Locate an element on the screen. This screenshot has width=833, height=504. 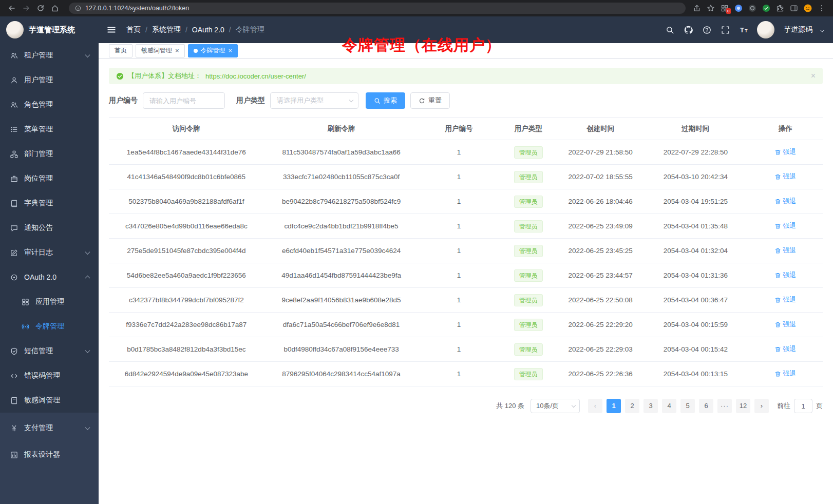
page-button-3: 3 is located at coordinates (651, 406).